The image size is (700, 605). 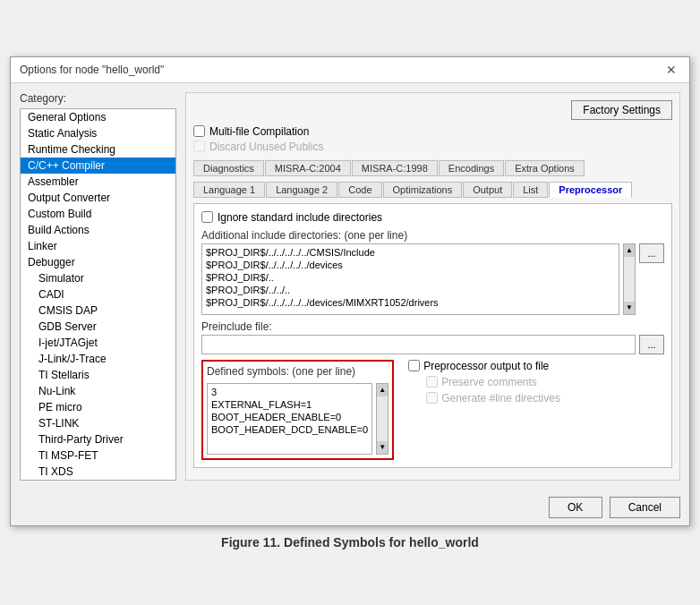 I want to click on tab-list: List, so click(x=530, y=190).